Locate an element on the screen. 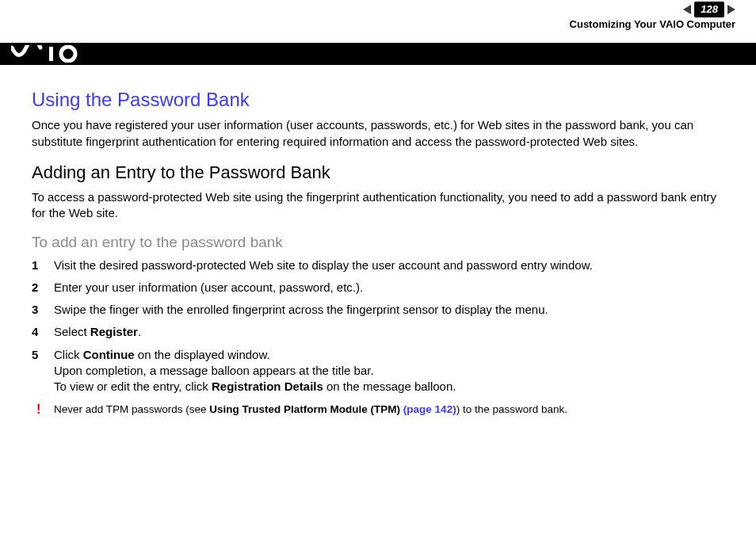 The image size is (756, 534). step-text: To view or edit the entry, click is located at coordinates (133, 387).